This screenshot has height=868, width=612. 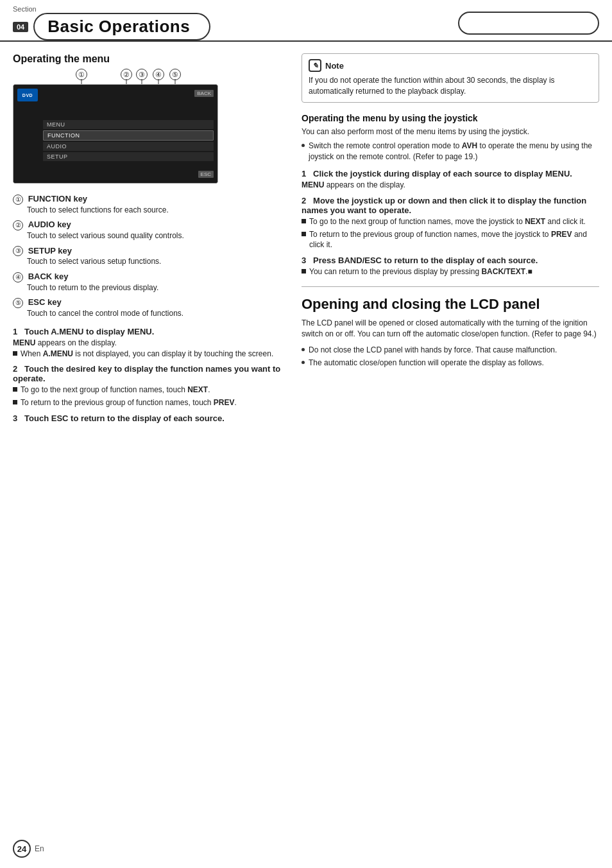 I want to click on key-desc-2: Touch to select various sound quality co…, so click(x=155, y=236).